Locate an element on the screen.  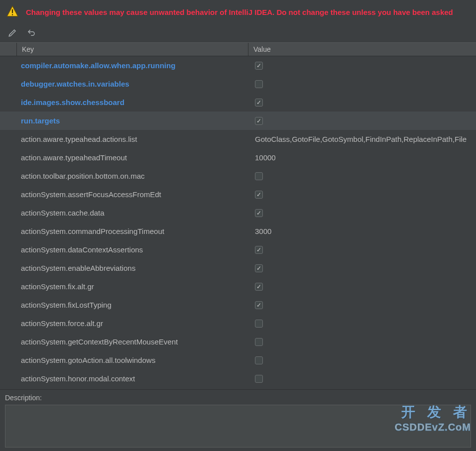
registry-key: action.toolbar.position.bottom.on.mac is located at coordinates (132, 176).